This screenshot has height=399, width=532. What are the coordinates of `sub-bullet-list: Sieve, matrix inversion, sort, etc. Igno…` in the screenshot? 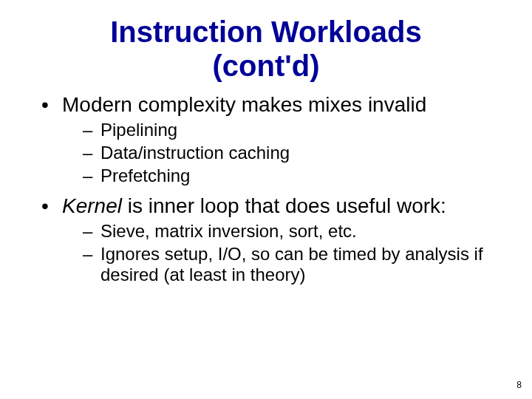 It's located at (279, 253).